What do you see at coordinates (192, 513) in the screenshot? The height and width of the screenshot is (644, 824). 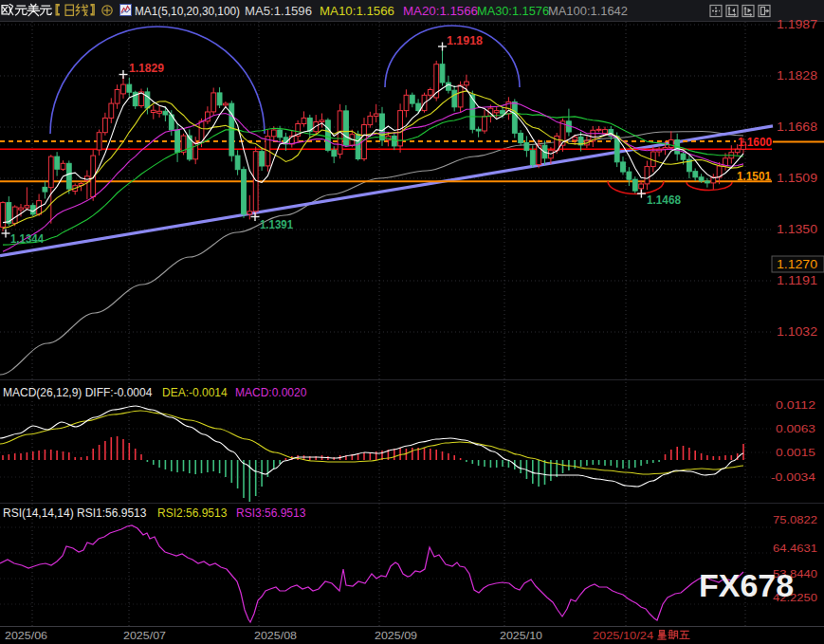 I see `svg-text: RSI2:56.9513` at bounding box center [192, 513].